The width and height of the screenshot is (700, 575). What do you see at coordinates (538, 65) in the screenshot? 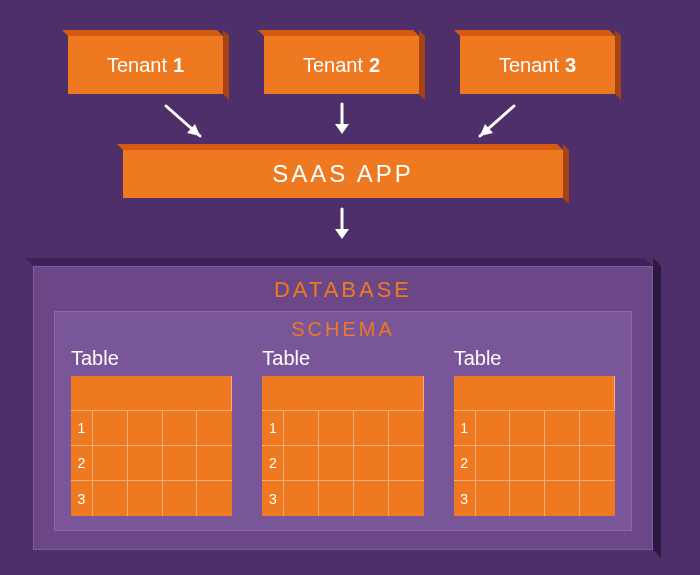
I see `tenant-block-3: Tenant 3` at bounding box center [538, 65].